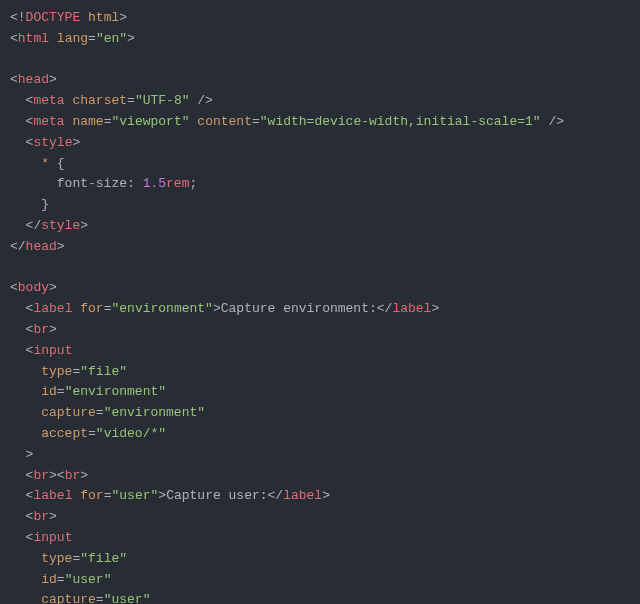  I want to click on line: }, so click(30, 204).